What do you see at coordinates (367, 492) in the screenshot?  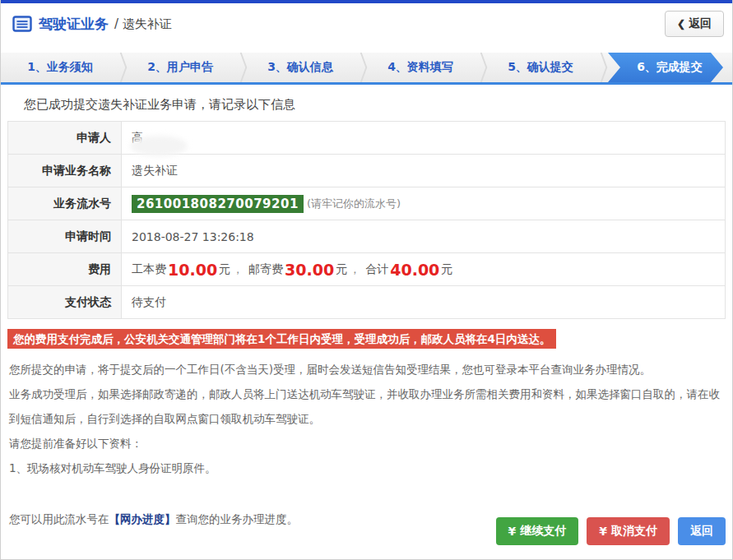 I see `spacer` at bounding box center [367, 492].